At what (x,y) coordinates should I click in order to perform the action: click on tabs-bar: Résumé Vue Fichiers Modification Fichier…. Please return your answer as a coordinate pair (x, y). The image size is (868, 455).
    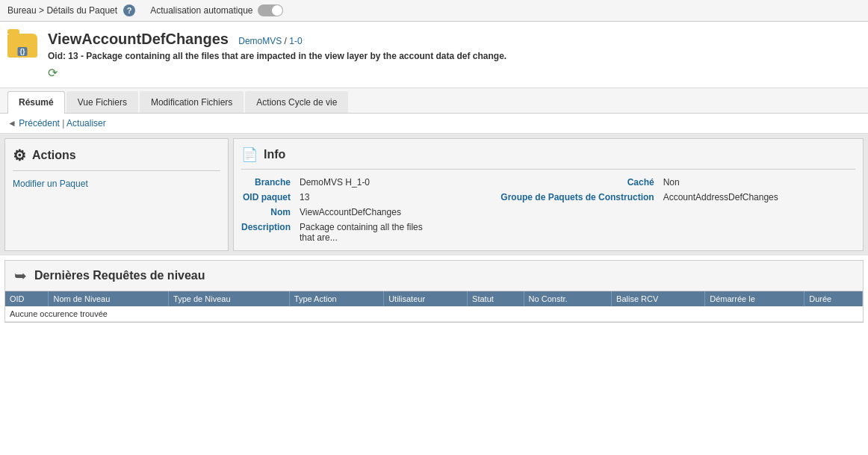
    Looking at the image, I should click on (434, 101).